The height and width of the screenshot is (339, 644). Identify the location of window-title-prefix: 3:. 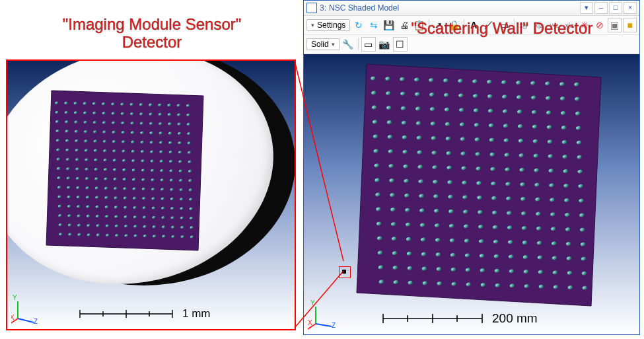
(323, 8).